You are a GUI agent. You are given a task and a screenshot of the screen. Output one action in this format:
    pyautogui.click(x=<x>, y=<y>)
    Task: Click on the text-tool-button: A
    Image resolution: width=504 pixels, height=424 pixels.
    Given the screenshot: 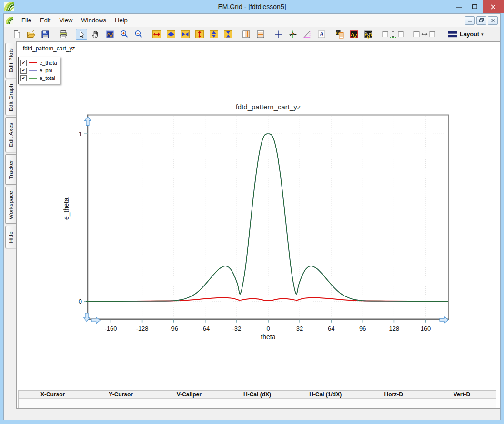 What is the action you would take?
    pyautogui.click(x=322, y=34)
    